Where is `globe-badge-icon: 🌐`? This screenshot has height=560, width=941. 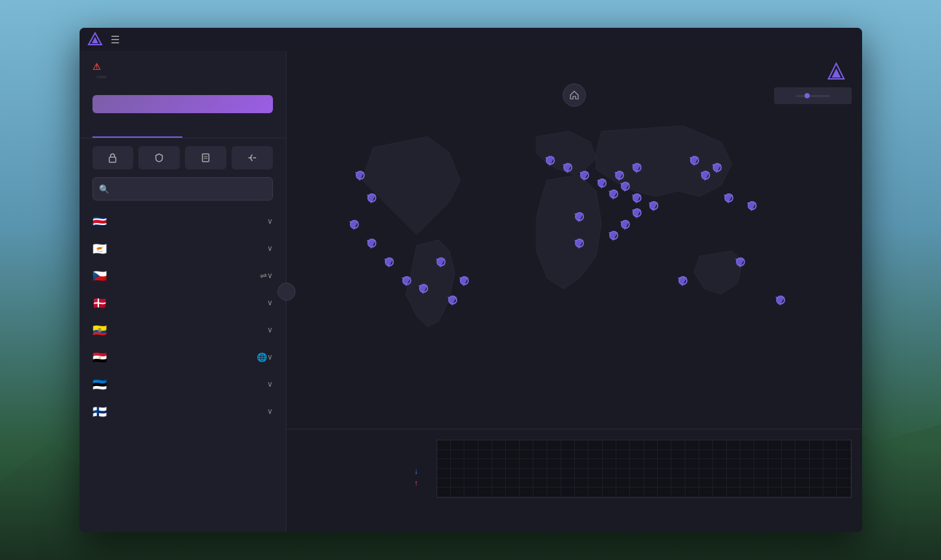
globe-badge-icon: 🌐 is located at coordinates (262, 357).